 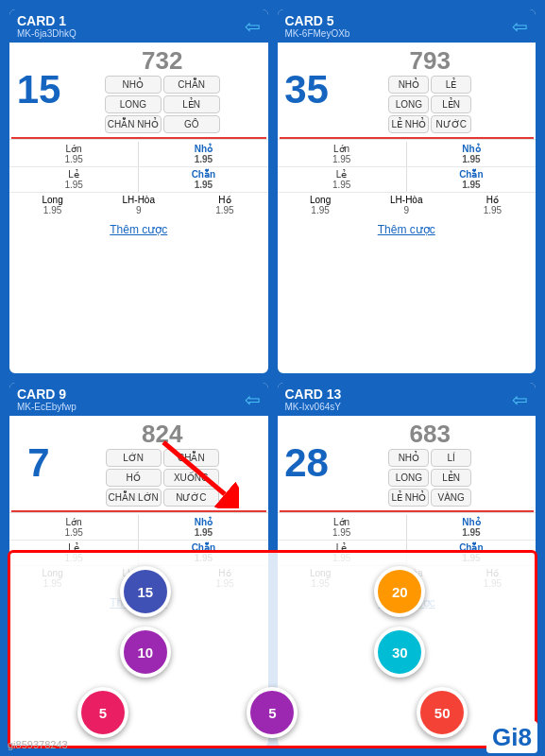 I want to click on card-1-lon-label: Lớn 1.95, so click(x=74, y=154).